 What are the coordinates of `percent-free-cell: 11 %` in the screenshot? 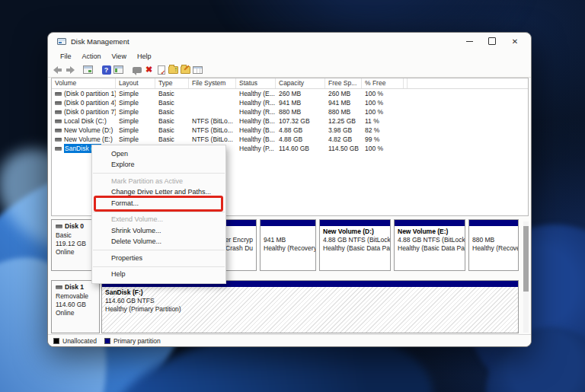 It's located at (382, 121).